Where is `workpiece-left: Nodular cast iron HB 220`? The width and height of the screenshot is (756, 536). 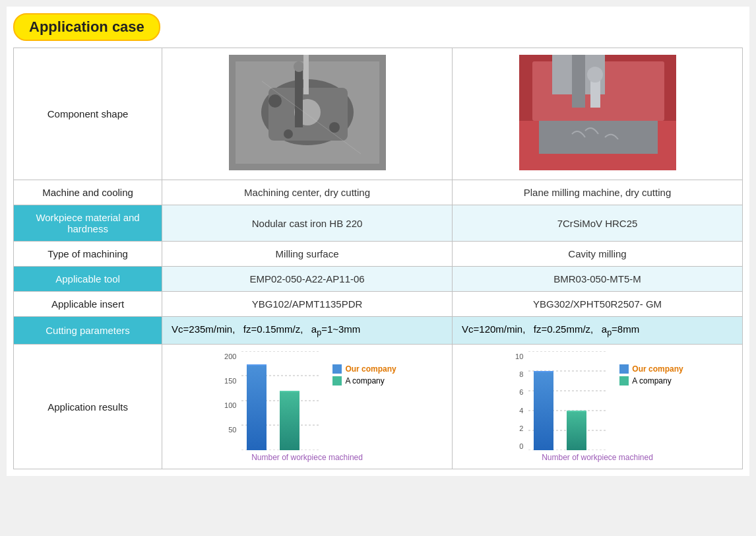 workpiece-left: Nodular cast iron HB 220 is located at coordinates (307, 223).